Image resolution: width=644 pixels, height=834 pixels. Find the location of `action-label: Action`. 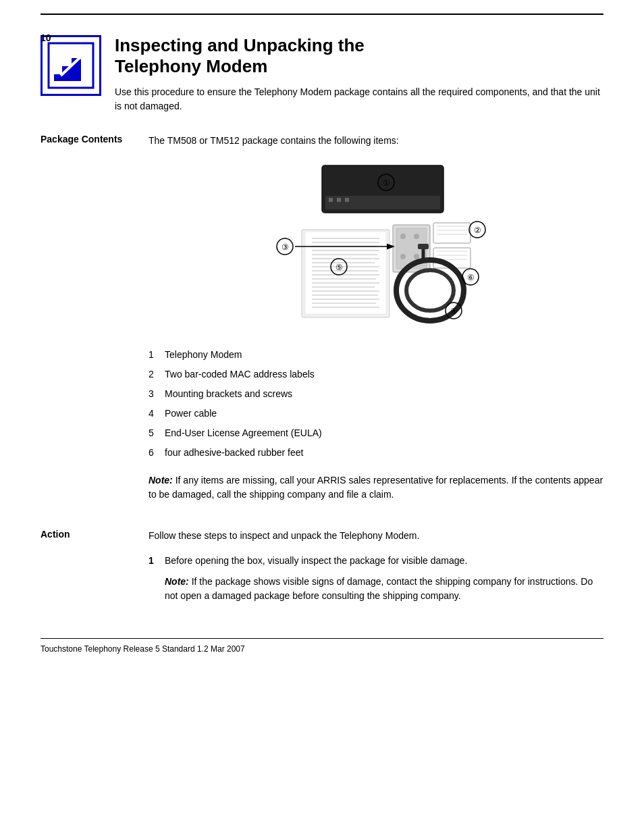

action-label: Action is located at coordinates (95, 570).